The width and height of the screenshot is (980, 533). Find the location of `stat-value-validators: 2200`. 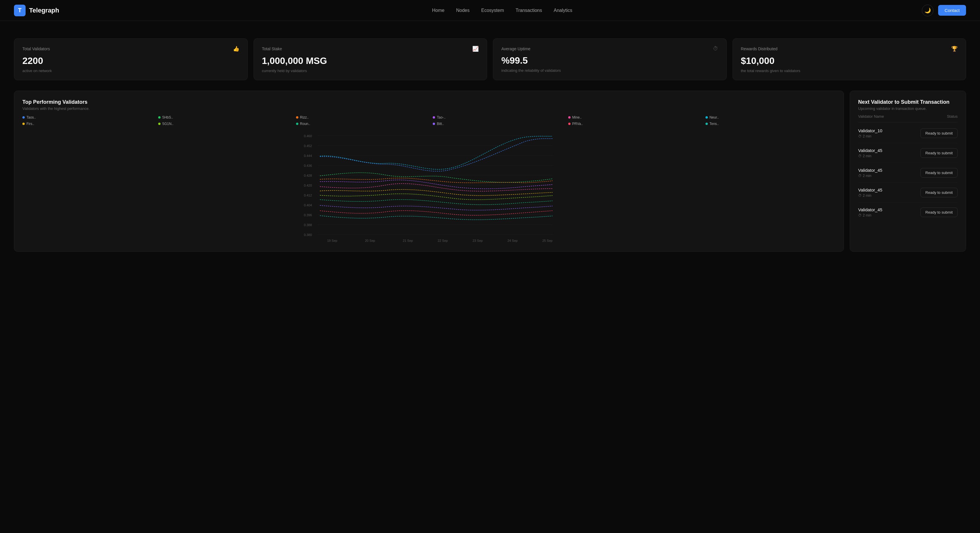

stat-value-validators: 2200 is located at coordinates (131, 61).